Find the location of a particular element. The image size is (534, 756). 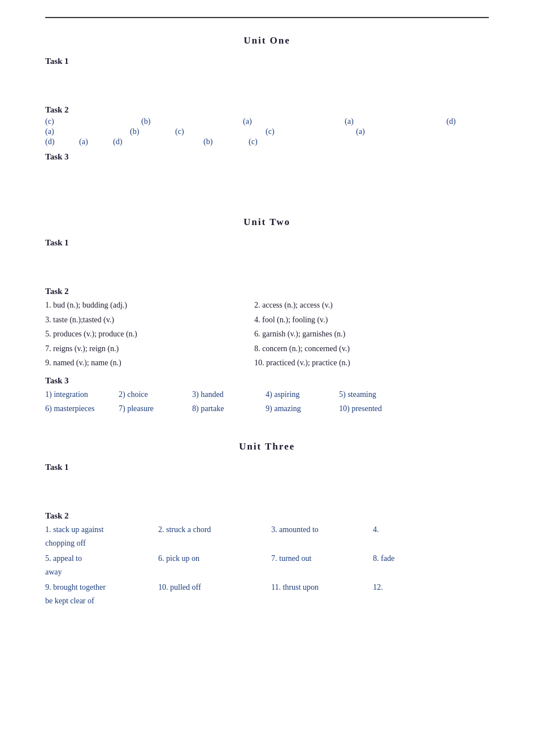

task-label-u2-t1: Task 1 is located at coordinates (267, 243).